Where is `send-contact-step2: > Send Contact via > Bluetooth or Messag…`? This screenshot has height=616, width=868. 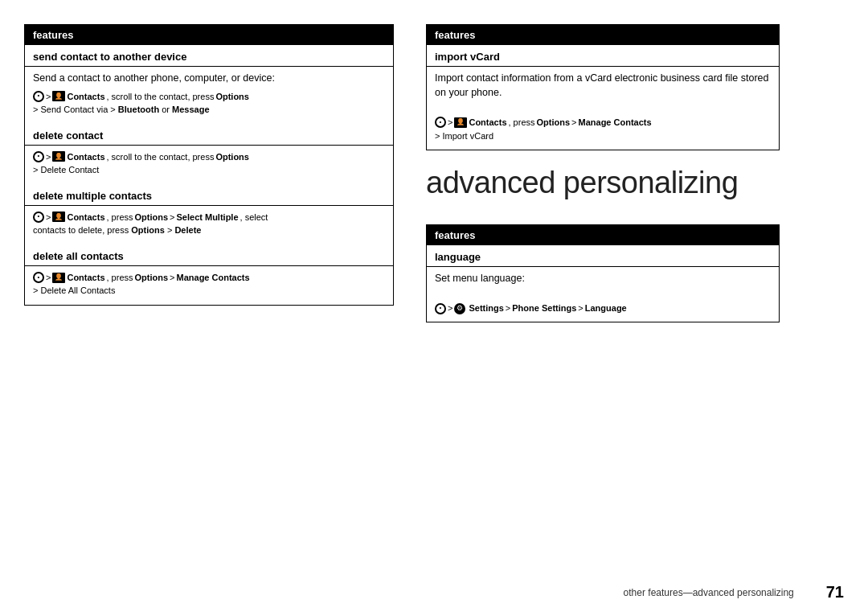 send-contact-step2: > Send Contact via > Bluetooth or Messag… is located at coordinates (209, 110).